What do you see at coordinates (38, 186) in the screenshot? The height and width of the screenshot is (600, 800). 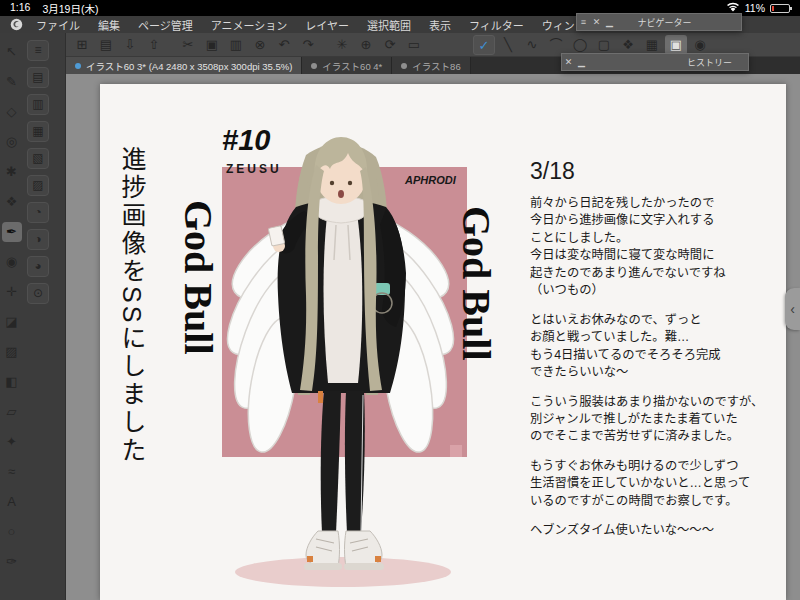 I see `sub-tool-6: ▨` at bounding box center [38, 186].